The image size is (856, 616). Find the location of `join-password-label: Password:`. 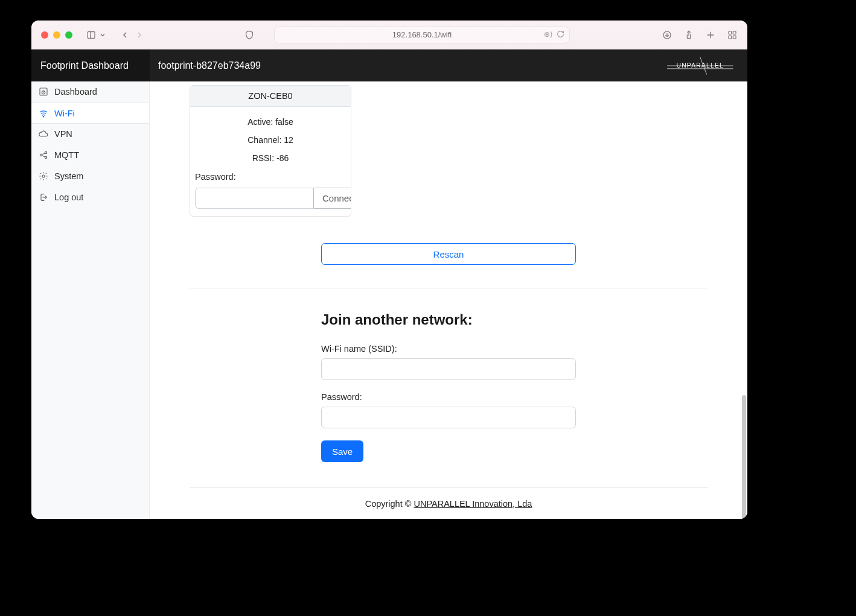

join-password-label: Password: is located at coordinates (449, 397).